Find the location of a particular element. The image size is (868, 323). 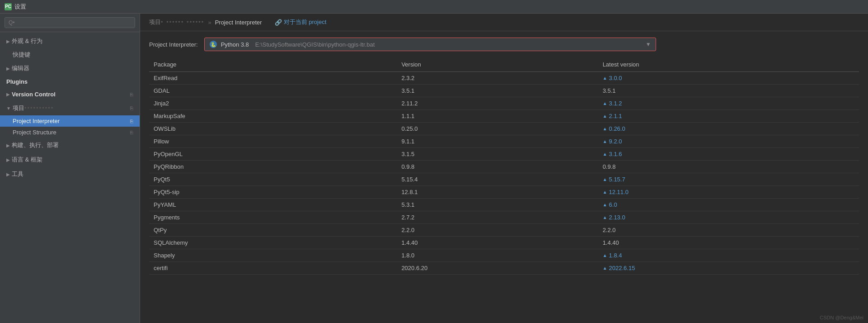

table-row: certifi2020.6.20▲2022.6.15 is located at coordinates (504, 268).